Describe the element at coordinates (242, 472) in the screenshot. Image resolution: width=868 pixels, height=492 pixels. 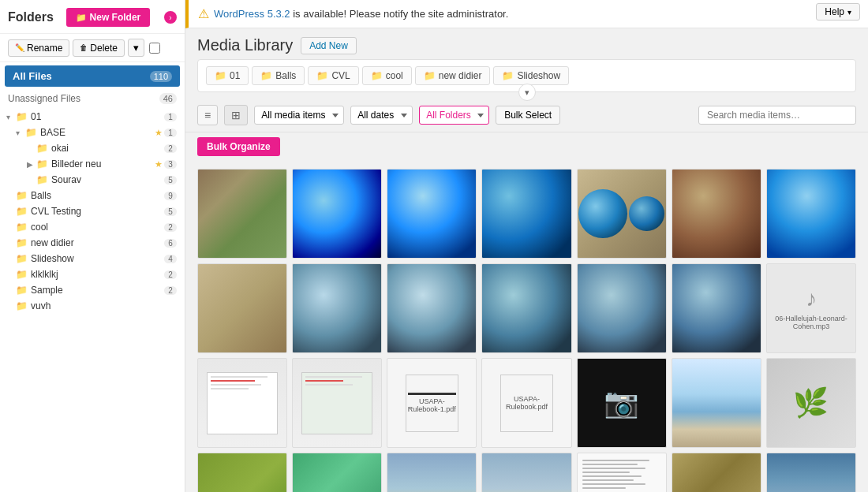
I see `media-item-festival: 🎪` at that location.